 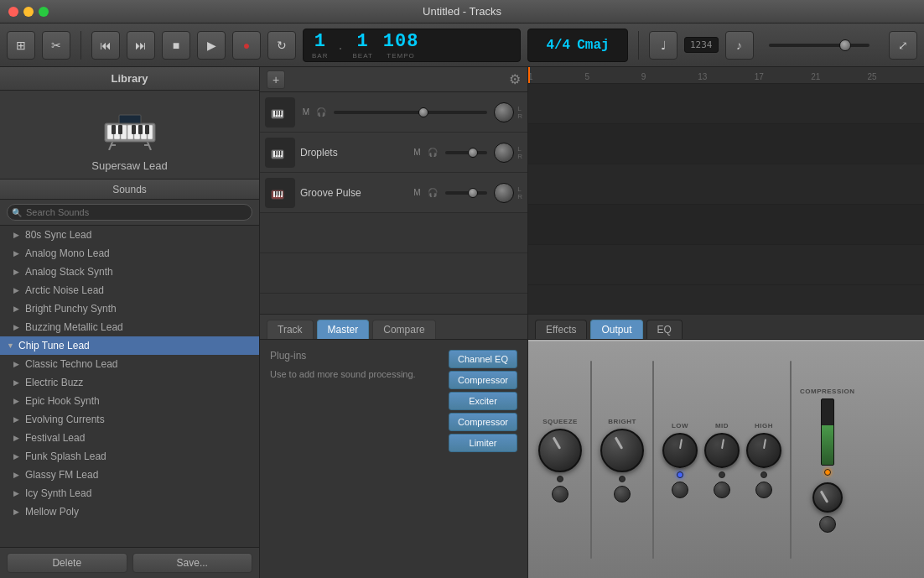 I want to click on sound-list-item: ▶Festival Lead, so click(x=129, y=438).